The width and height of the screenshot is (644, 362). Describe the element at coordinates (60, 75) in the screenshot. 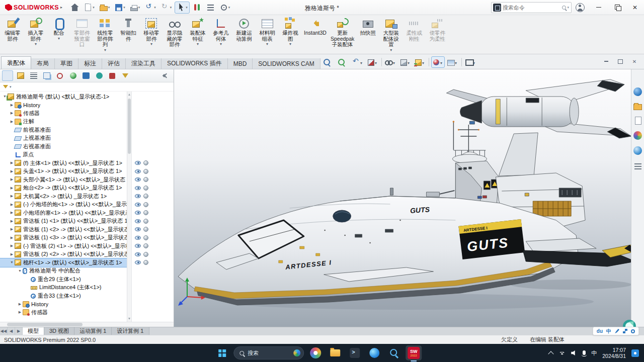

I see `dimxpertmanager-tab` at that location.